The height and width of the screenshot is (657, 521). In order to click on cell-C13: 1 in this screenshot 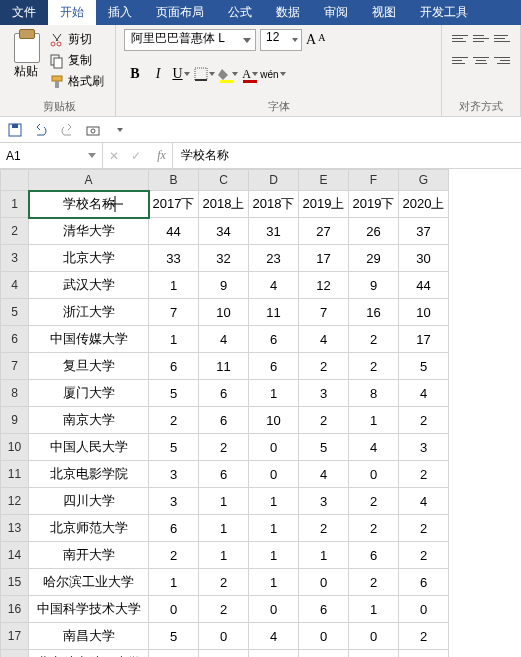, I will do `click(224, 528)`.